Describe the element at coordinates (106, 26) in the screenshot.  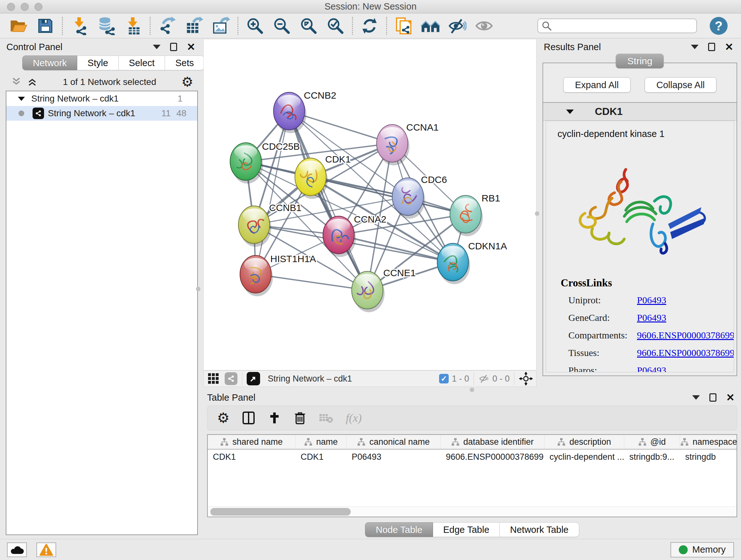
I see `import-network-database-button` at that location.